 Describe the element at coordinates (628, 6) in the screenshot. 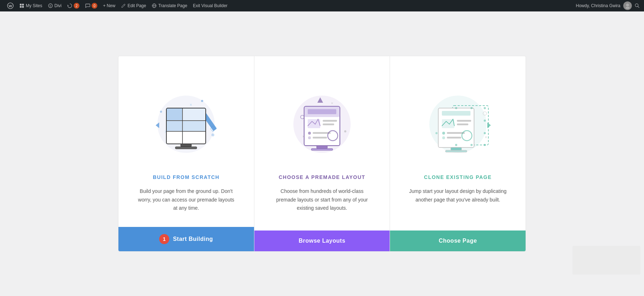

I see `user-avatar` at that location.